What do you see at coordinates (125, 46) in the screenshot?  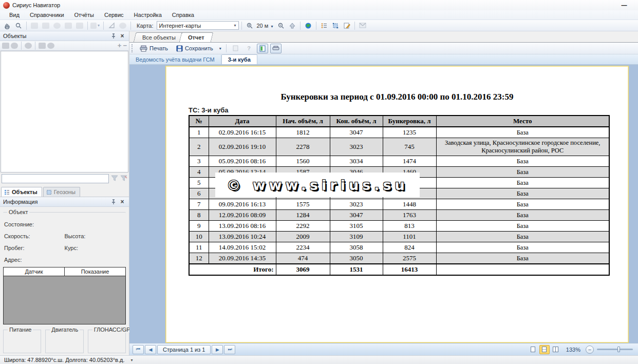 I see `collapse-all-button: −` at bounding box center [125, 46].